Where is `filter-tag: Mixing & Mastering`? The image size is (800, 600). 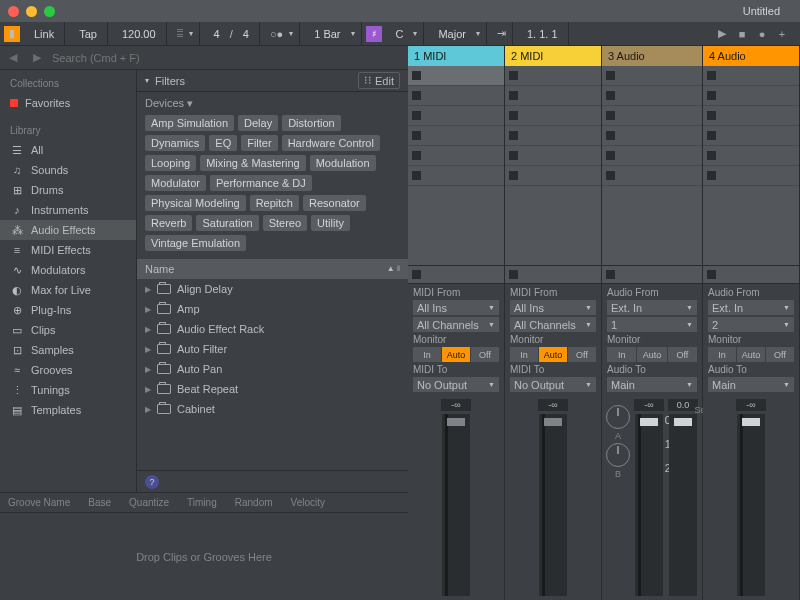 filter-tag: Mixing & Mastering is located at coordinates (253, 163).